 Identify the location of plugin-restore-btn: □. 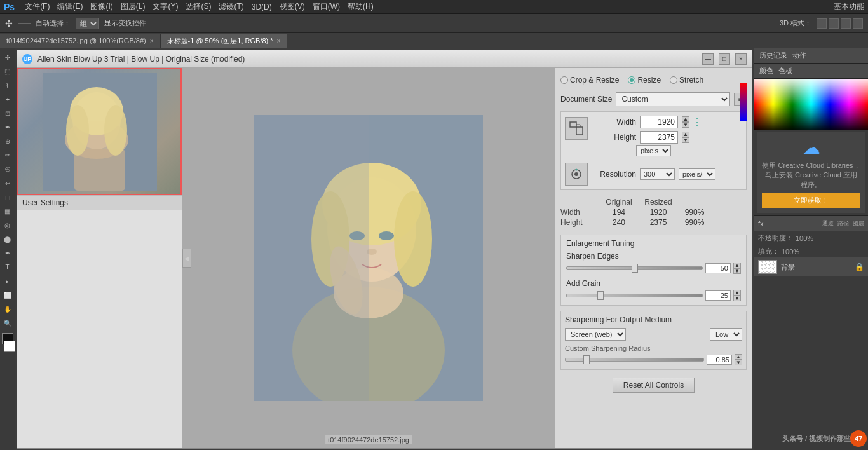
(724, 59).